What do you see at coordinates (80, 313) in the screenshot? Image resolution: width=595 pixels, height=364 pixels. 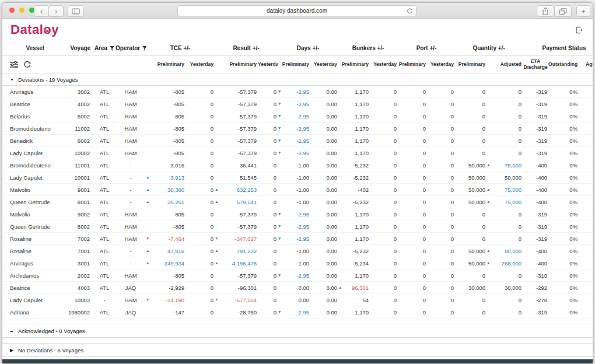 I see `voyage-cell: 1980002` at bounding box center [80, 313].